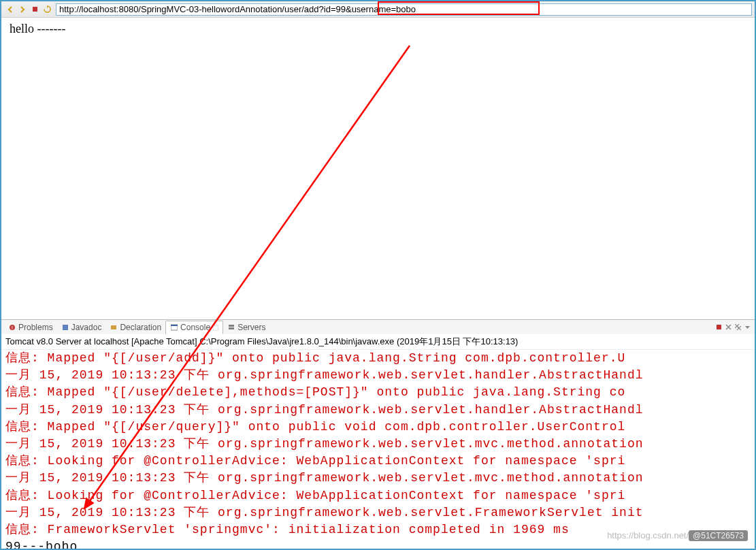  I want to click on dropdown-icon, so click(747, 327).